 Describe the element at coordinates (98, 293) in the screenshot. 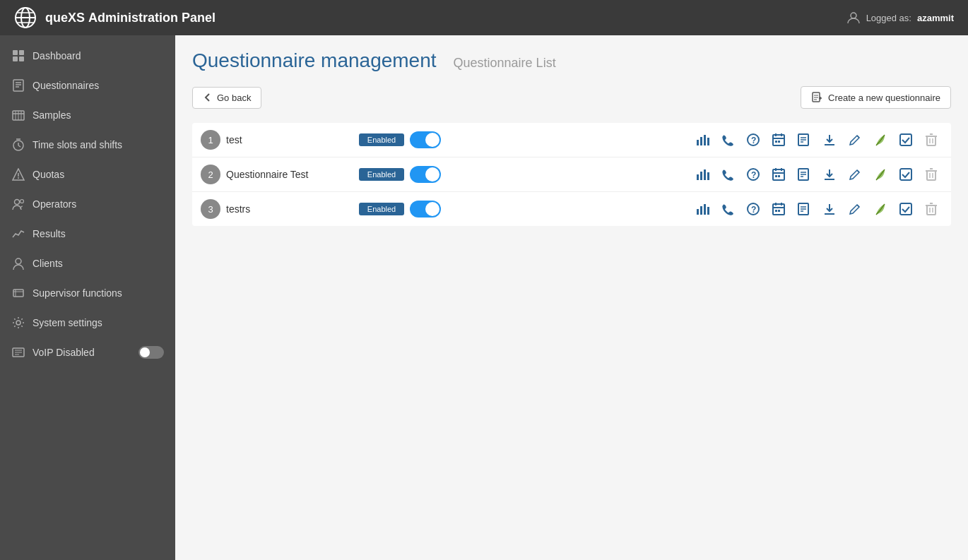

I see `sidebar-item-label: Supervisor functions` at that location.